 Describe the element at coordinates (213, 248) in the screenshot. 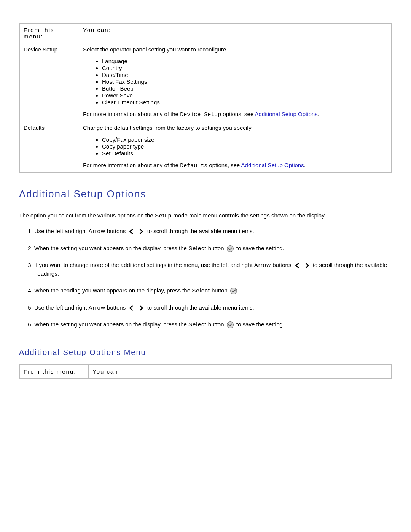

I see `step-2: When the setting you want appears on the…` at that location.